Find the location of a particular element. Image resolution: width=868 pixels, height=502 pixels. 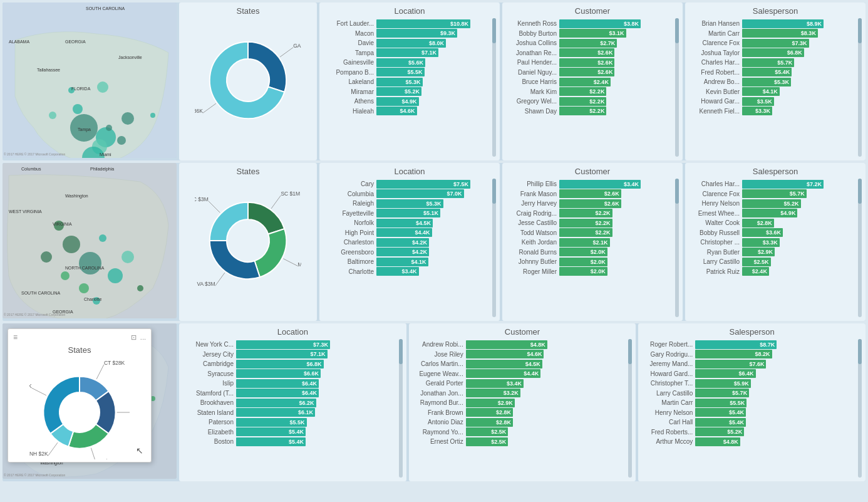

bar-row: Kenneth Fiel... $3.3K is located at coordinates (773, 111).